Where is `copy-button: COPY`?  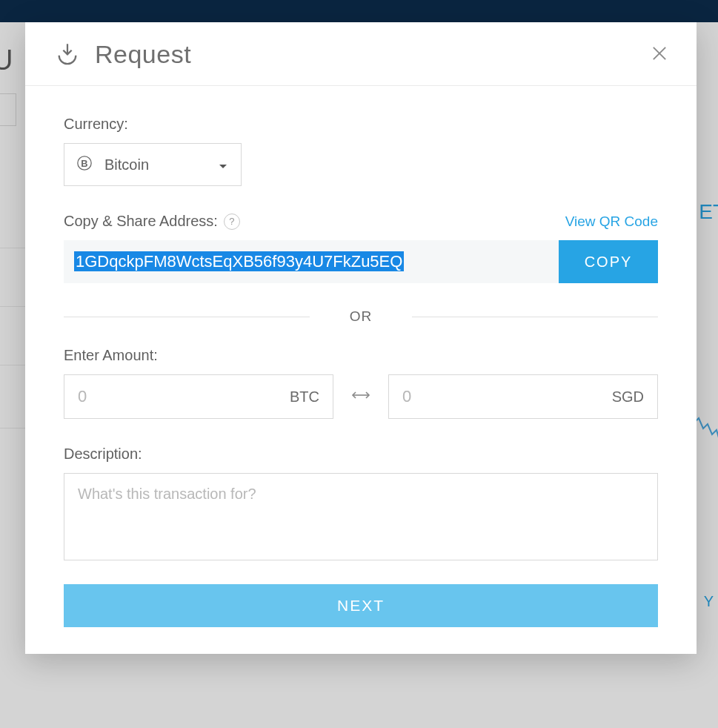
copy-button: COPY is located at coordinates (608, 262).